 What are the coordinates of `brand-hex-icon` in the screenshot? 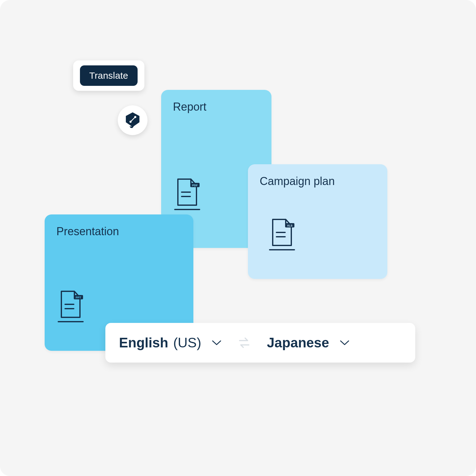 It's located at (133, 120).